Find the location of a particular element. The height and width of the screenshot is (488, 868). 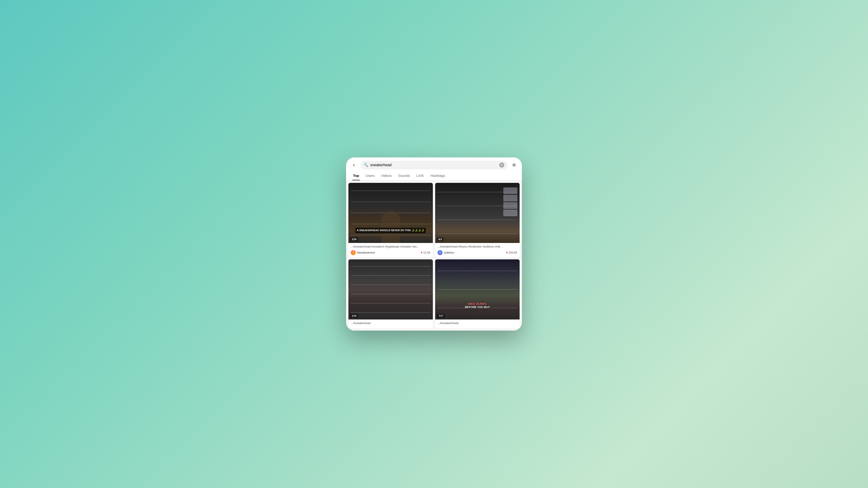

video-hashtags-4: ...#sneakerheads is located at coordinates (477, 323).